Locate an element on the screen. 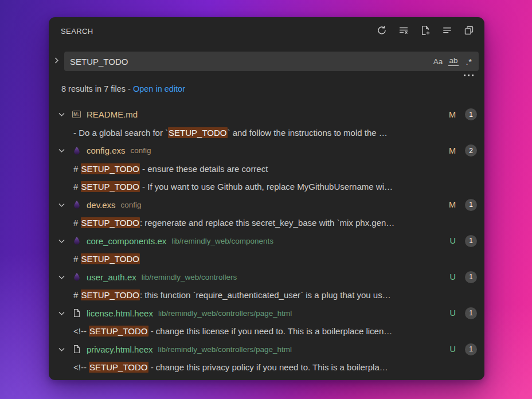 The image size is (532, 399). match-suffix: - change this privacy policy if you need… is located at coordinates (268, 367).